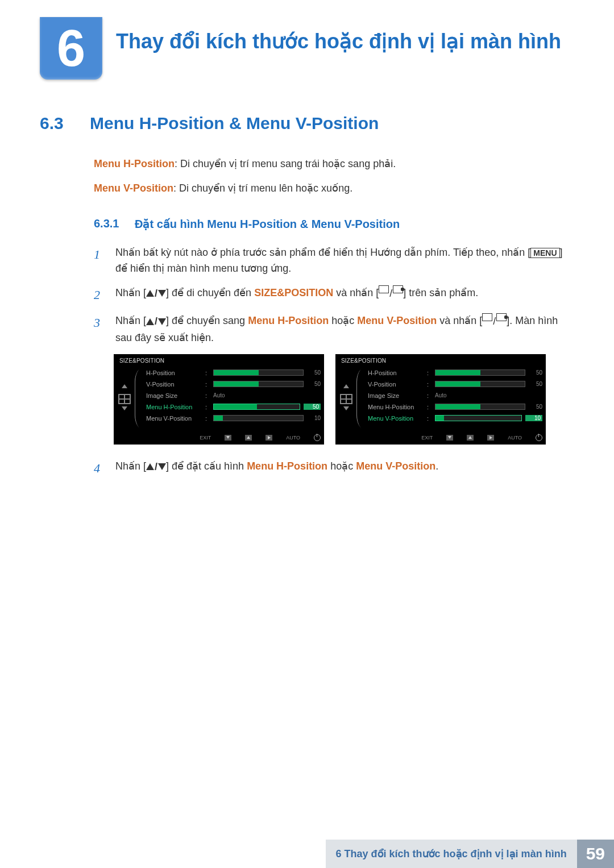 This screenshot has width=614, height=868. I want to click on osd-item-menu-hposition: Menu H-Position: 50, so click(455, 407).